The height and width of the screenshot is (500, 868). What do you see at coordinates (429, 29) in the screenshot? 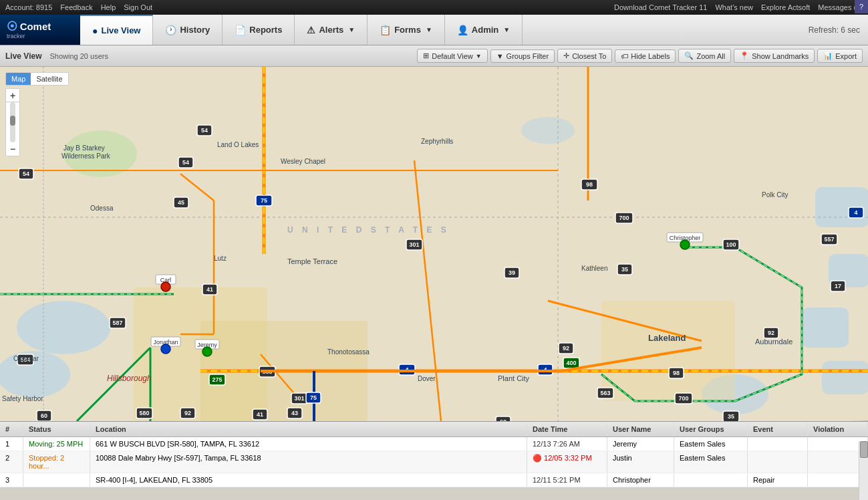
I see `forms-arrow: ▼` at bounding box center [429, 29].